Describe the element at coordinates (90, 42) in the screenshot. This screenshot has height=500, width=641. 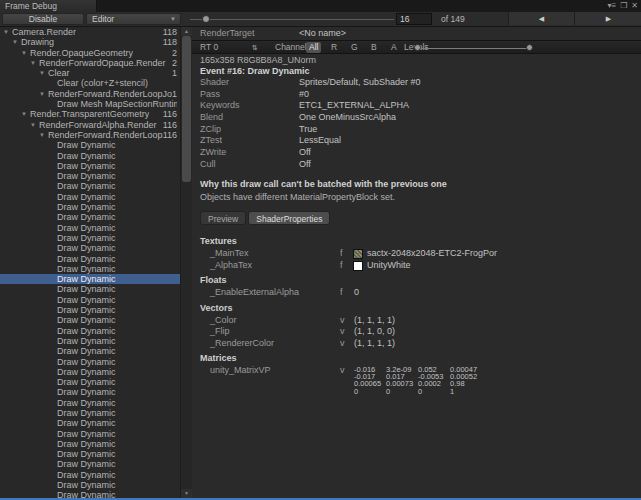
I see `tree-item: ▼Drawing118` at that location.